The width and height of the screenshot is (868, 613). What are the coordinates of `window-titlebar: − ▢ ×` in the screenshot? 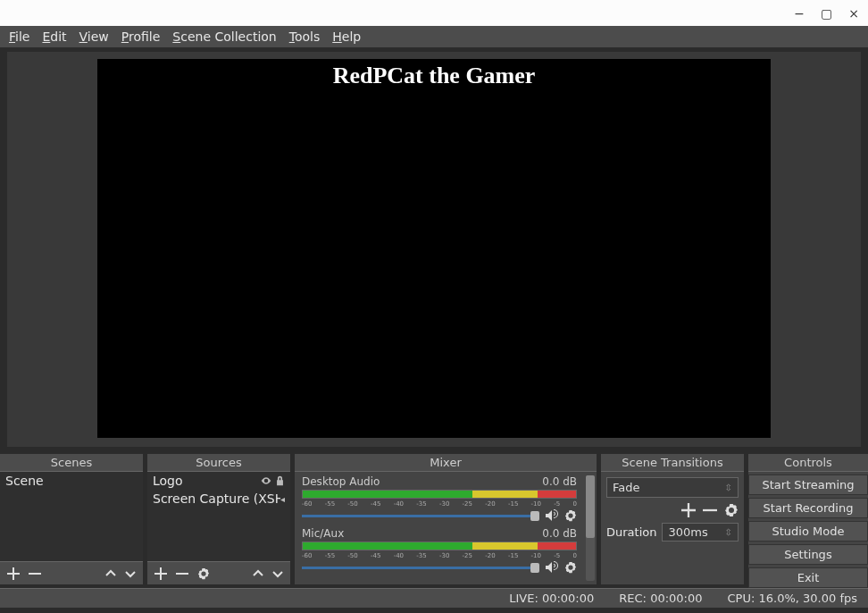 It's located at (434, 13).